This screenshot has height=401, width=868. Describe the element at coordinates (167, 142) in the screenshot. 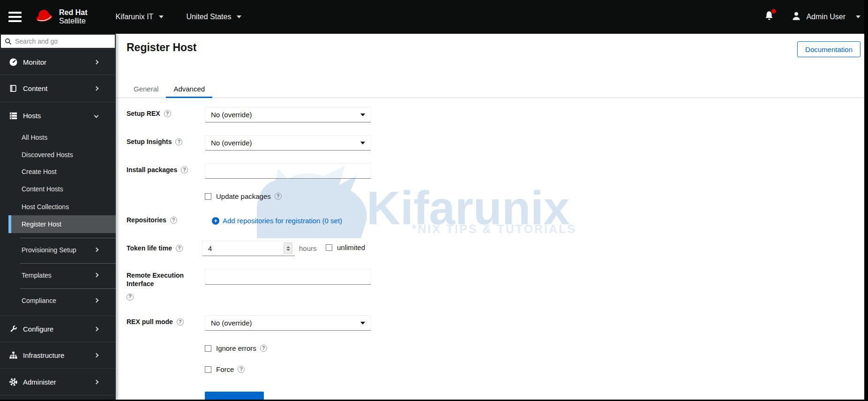

I see `setup-insights-label: Setup Insights ?` at that location.